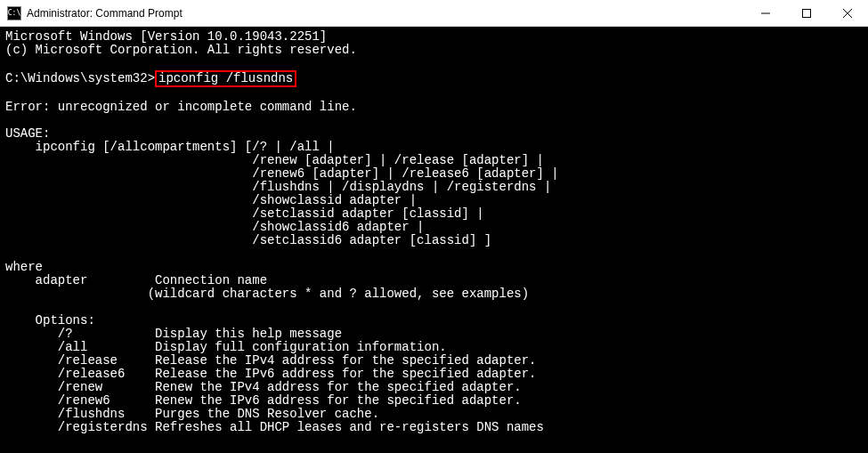 The width and height of the screenshot is (868, 453). I want to click on close-button, so click(848, 12).